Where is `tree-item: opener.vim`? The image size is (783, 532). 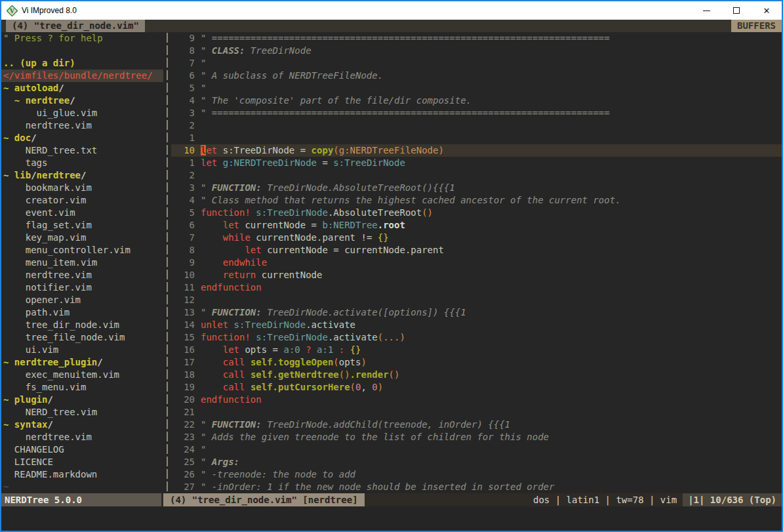 tree-item: opener.vim is located at coordinates (83, 300).